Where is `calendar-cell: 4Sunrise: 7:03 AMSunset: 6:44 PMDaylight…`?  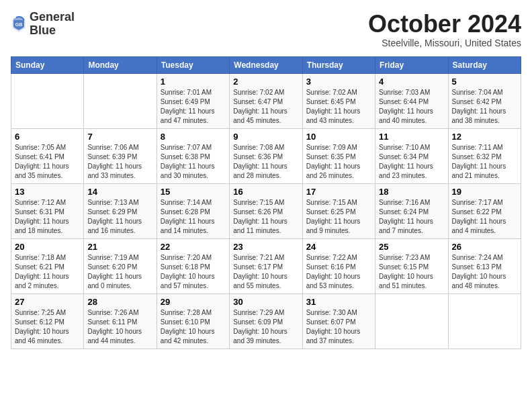
calendar-cell: 4Sunrise: 7:03 AMSunset: 6:44 PMDaylight… is located at coordinates (412, 101).